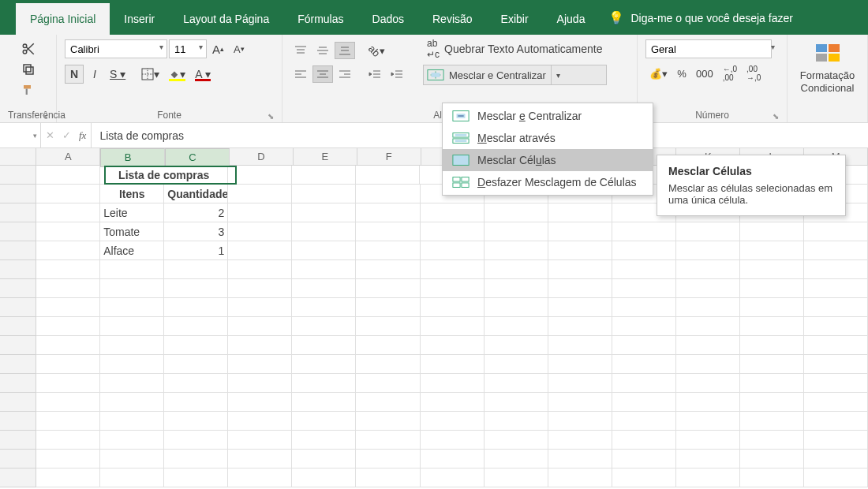 This screenshot has width=868, height=489. What do you see at coordinates (196, 251) in the screenshot?
I see `cell: 1` at bounding box center [196, 251].